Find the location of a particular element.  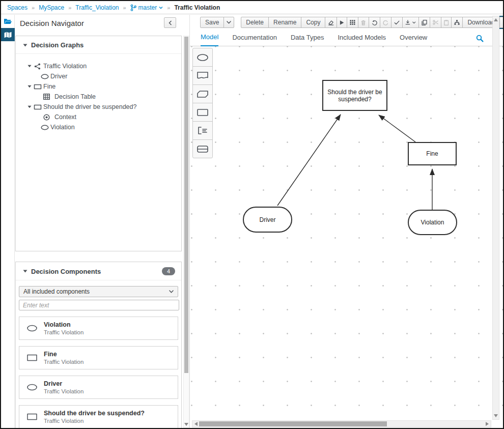

scroll-left-arrow is located at coordinates (196, 424).